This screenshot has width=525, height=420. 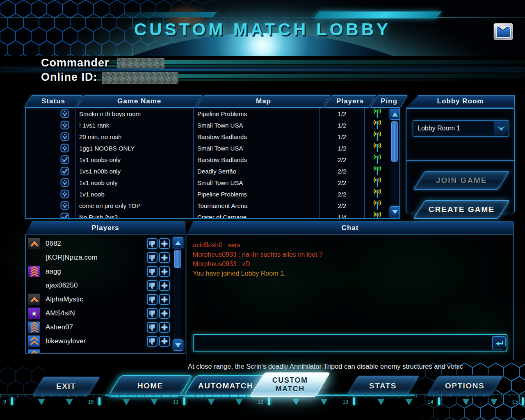 I want to click on table-row: No Rush 2vs2 Crater of Carnage 1/4, so click(x=212, y=215).